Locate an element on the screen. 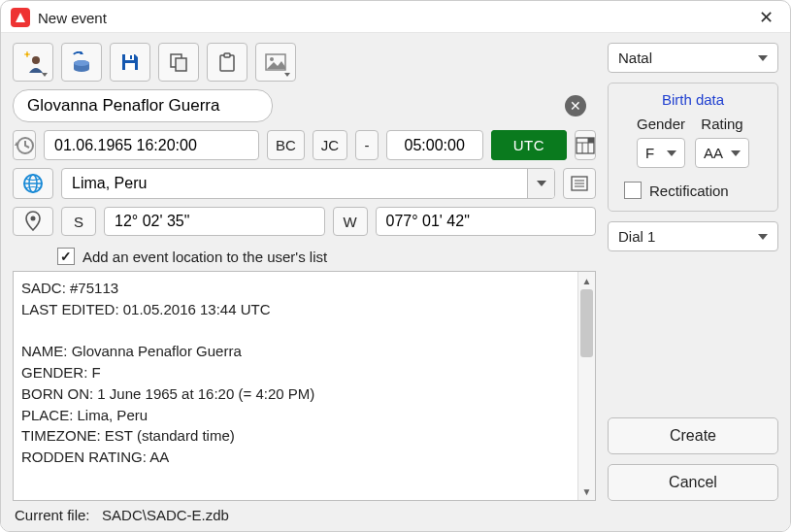 Image resolution: width=791 pixels, height=532 pixels. person-sparkle-icon is located at coordinates (33, 62).